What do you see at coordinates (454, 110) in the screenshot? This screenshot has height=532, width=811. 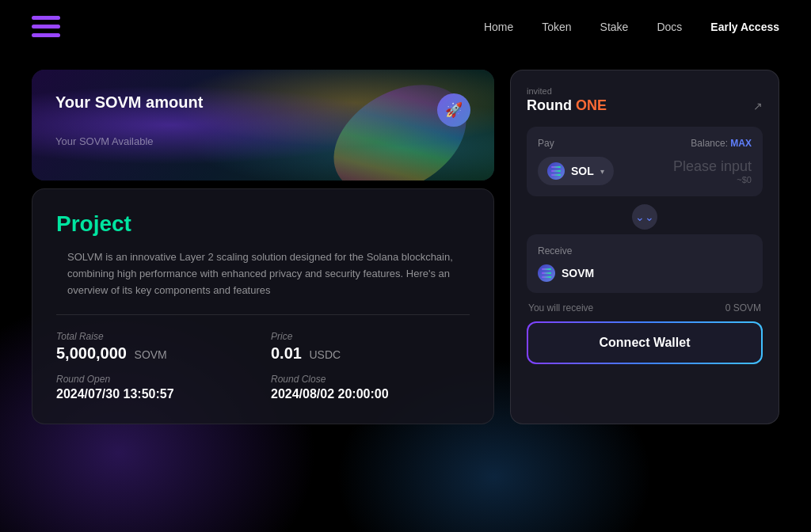 I see `avatar: 🚀` at bounding box center [454, 110].